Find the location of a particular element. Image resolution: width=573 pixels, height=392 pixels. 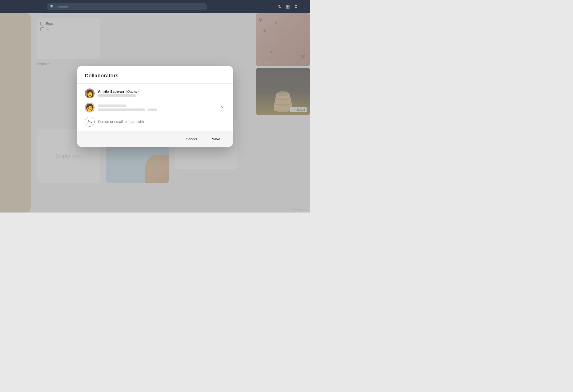

collab2-avatar-image: 🧑 is located at coordinates (90, 107).